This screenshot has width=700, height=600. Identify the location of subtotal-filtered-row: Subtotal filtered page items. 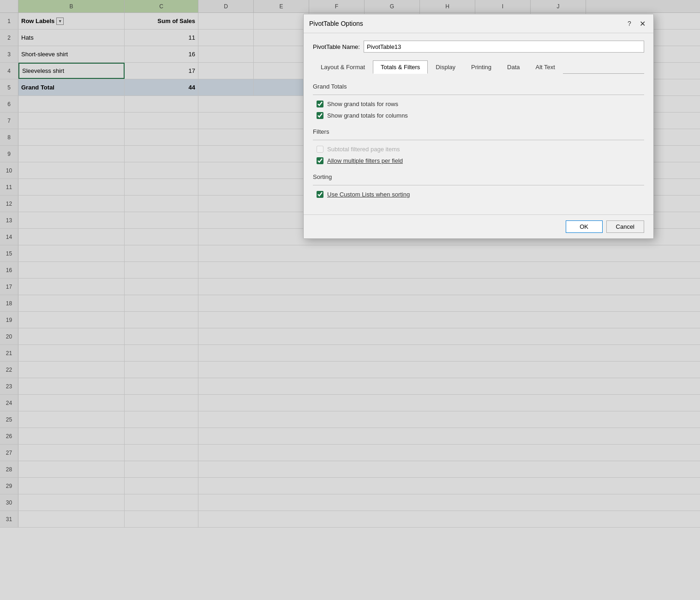
(479, 149).